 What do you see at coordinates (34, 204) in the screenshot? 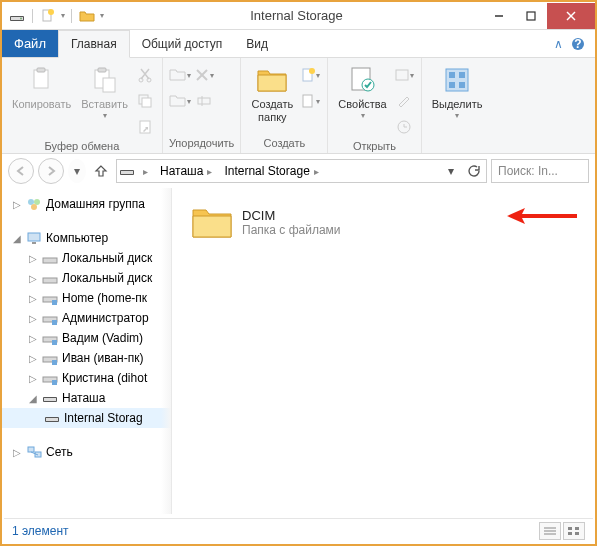
I see `homegroup-icon` at bounding box center [34, 204].